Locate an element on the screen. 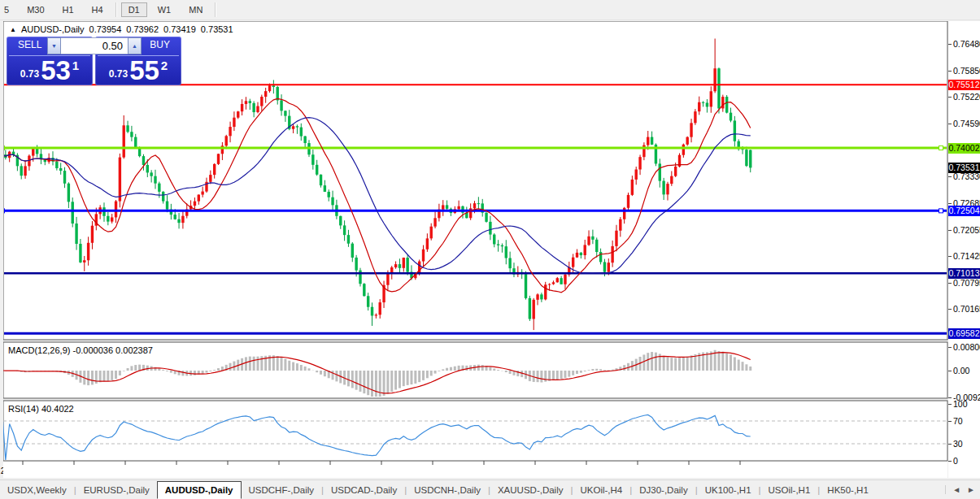 The height and width of the screenshot is (499, 980). timeframe-button-m30: M30 is located at coordinates (36, 10).